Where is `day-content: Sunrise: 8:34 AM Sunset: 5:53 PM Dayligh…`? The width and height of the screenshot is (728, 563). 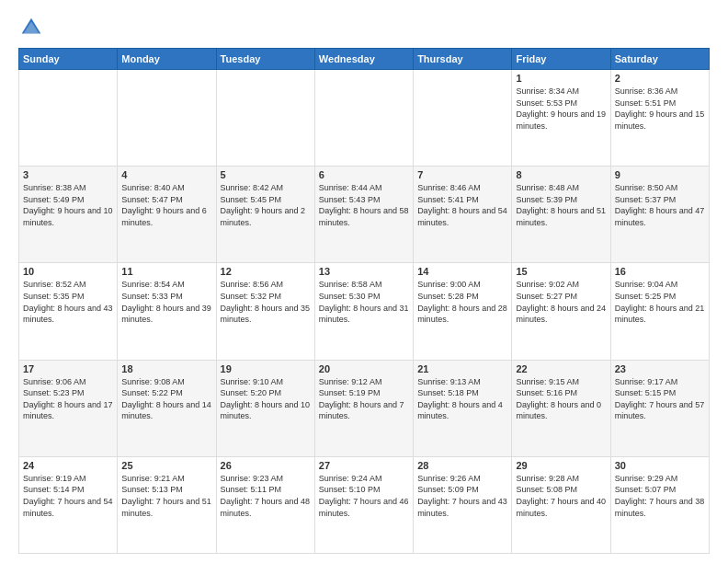
day-content: Sunrise: 8:34 AM Sunset: 5:53 PM Dayligh… is located at coordinates (561, 109).